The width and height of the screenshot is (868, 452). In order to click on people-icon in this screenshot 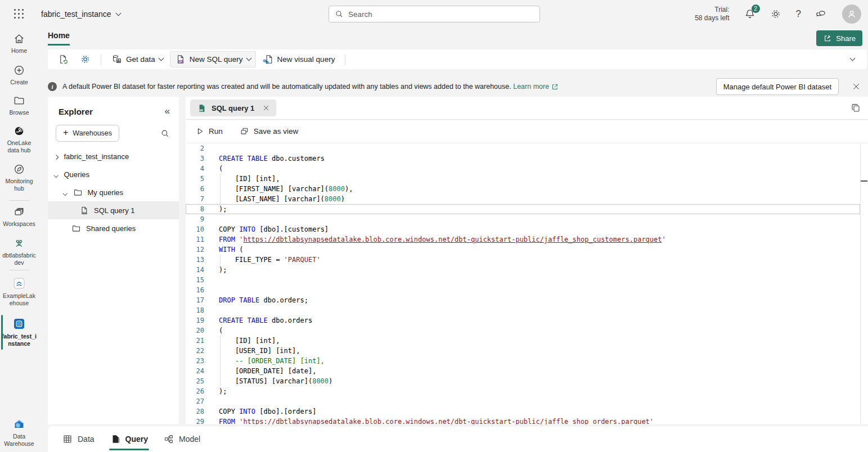, I will do `click(19, 243)`.